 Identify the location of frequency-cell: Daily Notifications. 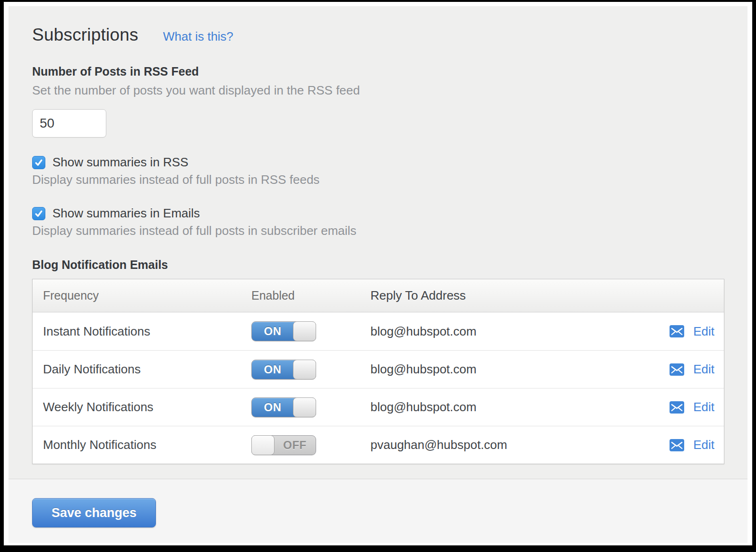
(142, 370).